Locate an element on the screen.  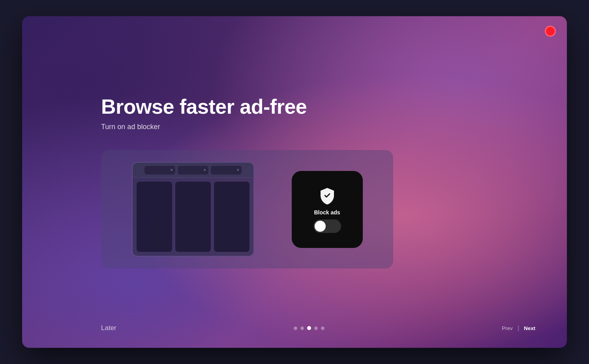
tab-close-icon-3: × is located at coordinates (238, 170).